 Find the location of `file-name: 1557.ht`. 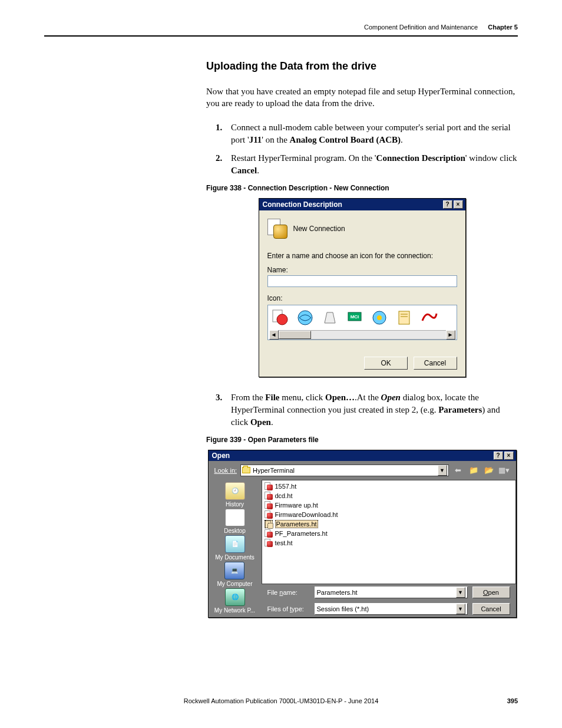

file-name: 1557.ht is located at coordinates (286, 486).